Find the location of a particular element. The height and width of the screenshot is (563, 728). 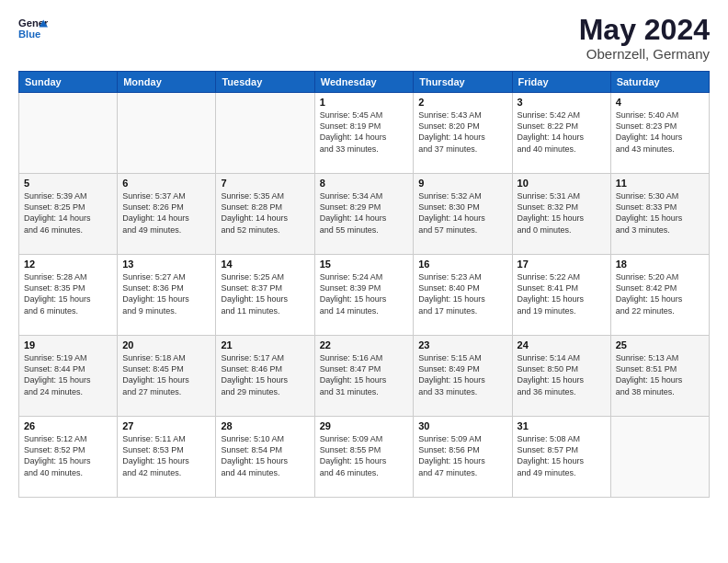

day-info: Sunrise: 5:24 AM Sunset: 8:39 PM Dayligh… is located at coordinates (364, 294).